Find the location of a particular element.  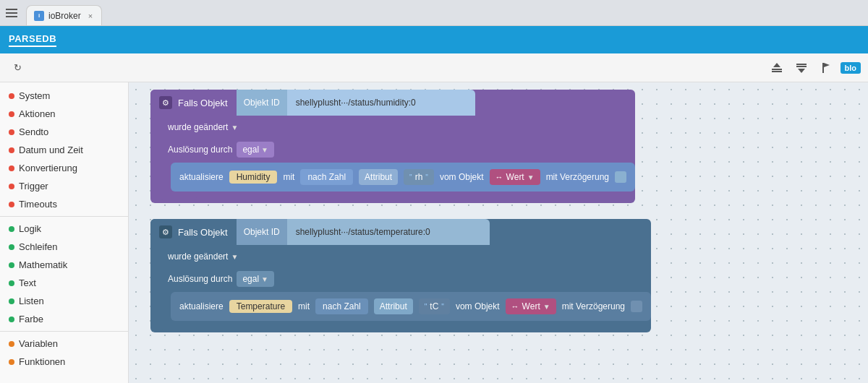

sidebar-item-mathematik: Mathematik is located at coordinates (64, 264).